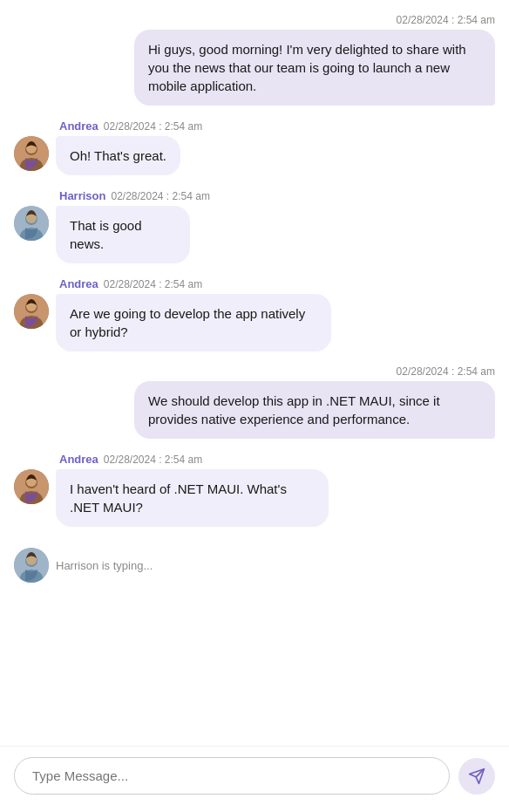  What do you see at coordinates (134, 195) in the screenshot?
I see `message-meta: Harrison 02/28/2024 : 2:54 am` at bounding box center [134, 195].